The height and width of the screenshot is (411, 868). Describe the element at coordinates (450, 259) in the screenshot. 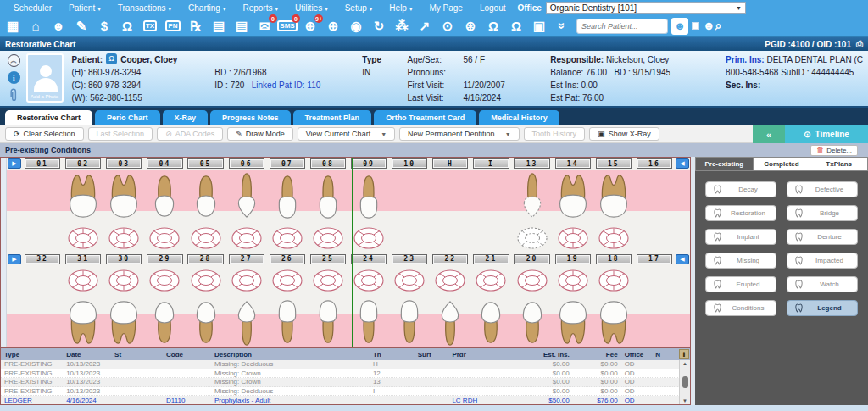

I see `tooth-number-button-22: 22` at that location.